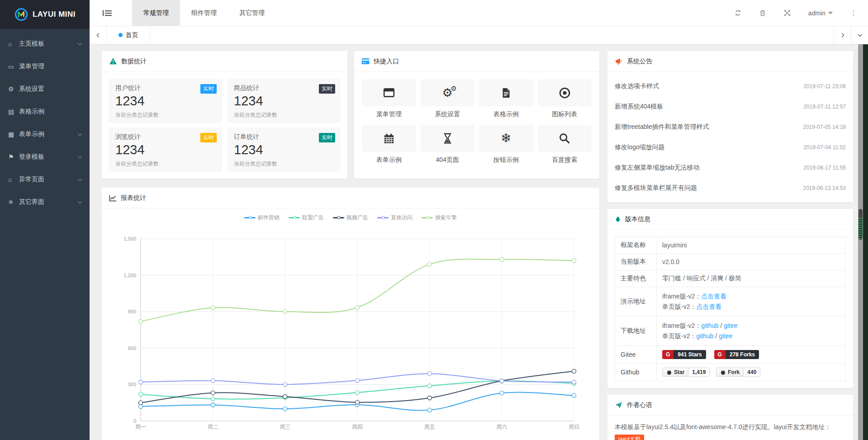 The height and width of the screenshot is (440, 868). Describe the element at coordinates (686, 372) in the screenshot. I see `github-star-widget: Star 1,419` at that location.